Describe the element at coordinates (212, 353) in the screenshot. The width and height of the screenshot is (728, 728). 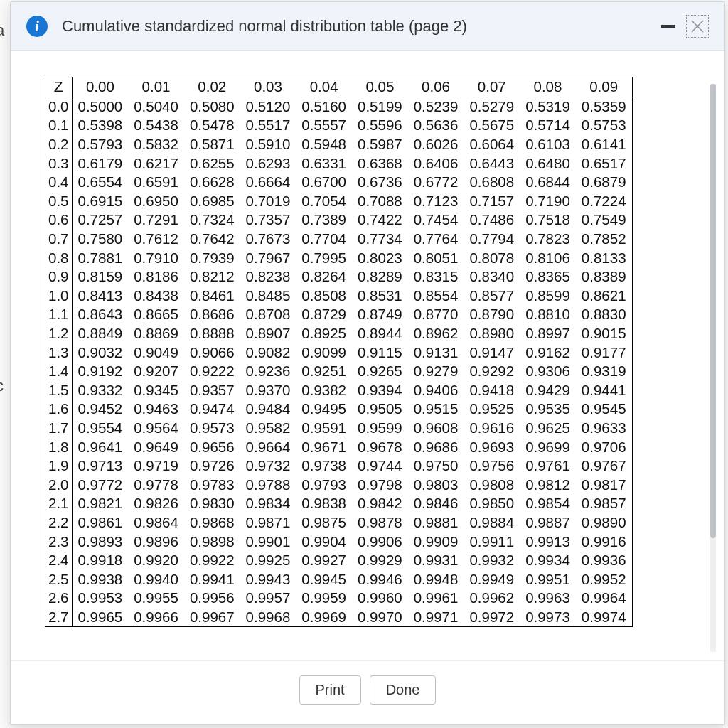
I see `table-cell: 0.9066` at that location.